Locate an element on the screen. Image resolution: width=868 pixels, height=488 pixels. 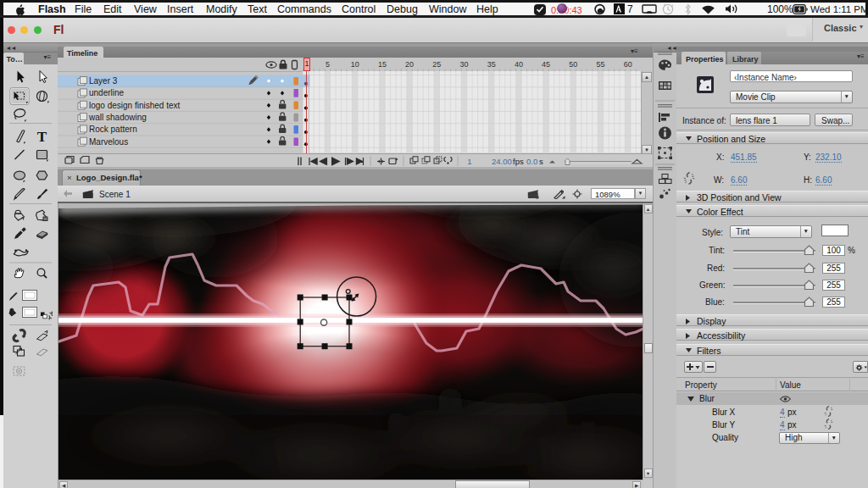
svg-text: fps is located at coordinates (519, 161).